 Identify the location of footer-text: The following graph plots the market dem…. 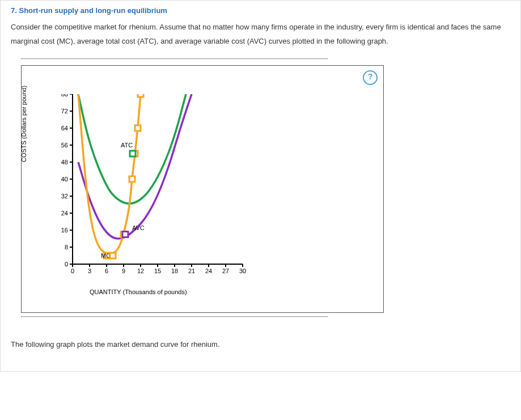
(261, 345).